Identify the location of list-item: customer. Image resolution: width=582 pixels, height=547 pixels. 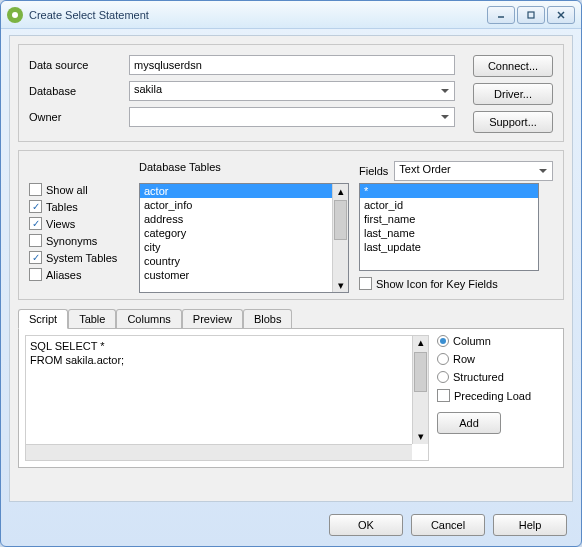
(244, 275).